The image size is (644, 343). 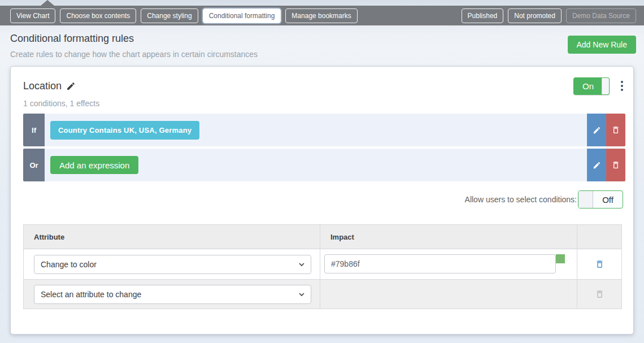 What do you see at coordinates (322, 103) in the screenshot?
I see `rule-summary: 1 conditions, 1 effects` at bounding box center [322, 103].